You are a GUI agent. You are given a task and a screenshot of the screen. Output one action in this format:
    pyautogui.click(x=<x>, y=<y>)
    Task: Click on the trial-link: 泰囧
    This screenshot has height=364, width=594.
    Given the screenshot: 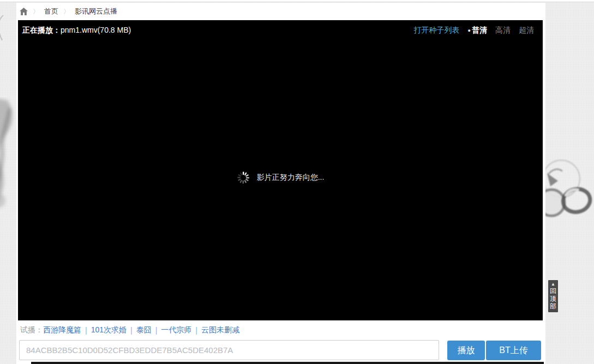 What is the action you would take?
    pyautogui.click(x=144, y=330)
    